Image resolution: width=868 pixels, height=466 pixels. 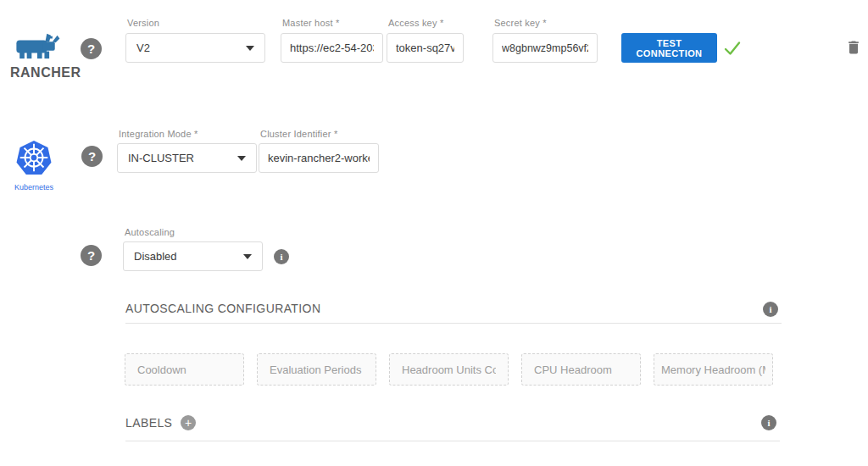 What do you see at coordinates (670, 47) in the screenshot?
I see `test-connection-button: TEST CONNECTION` at bounding box center [670, 47].